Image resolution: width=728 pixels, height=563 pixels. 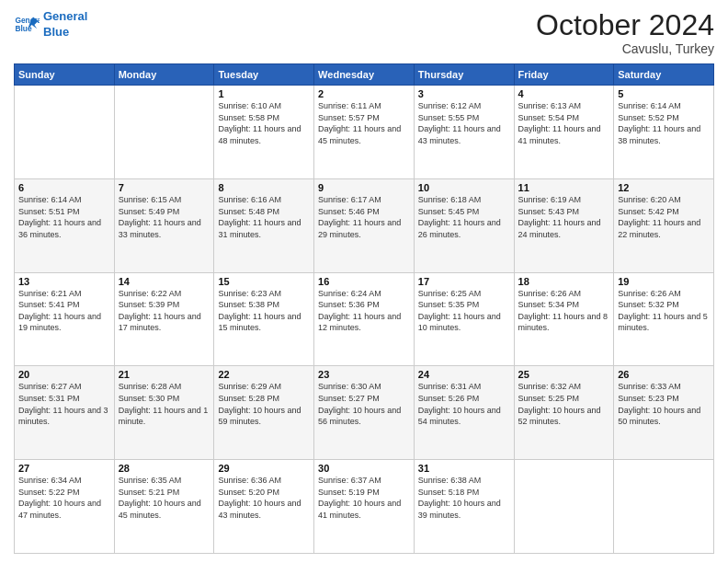 I want to click on day-info: Sunrise: 6:36 AM Sunset: 5:20 PM Dayligh…, so click(x=264, y=498).